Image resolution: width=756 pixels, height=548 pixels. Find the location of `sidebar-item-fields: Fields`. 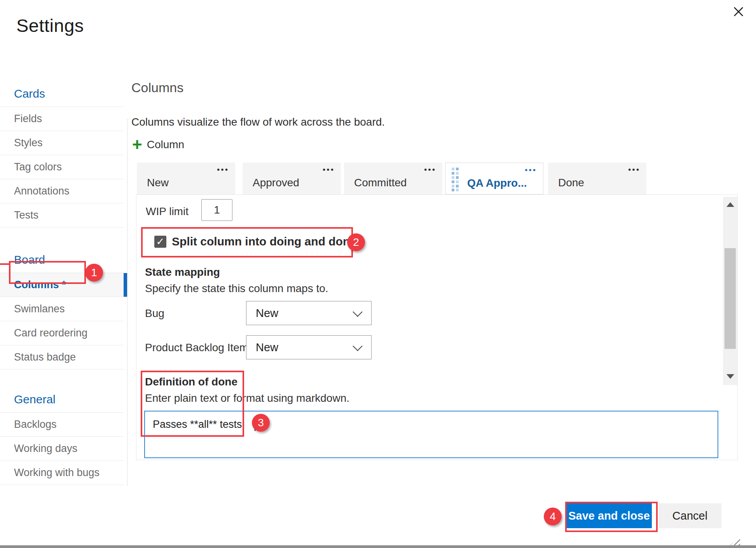

sidebar-item-fields: Fields is located at coordinates (62, 119).